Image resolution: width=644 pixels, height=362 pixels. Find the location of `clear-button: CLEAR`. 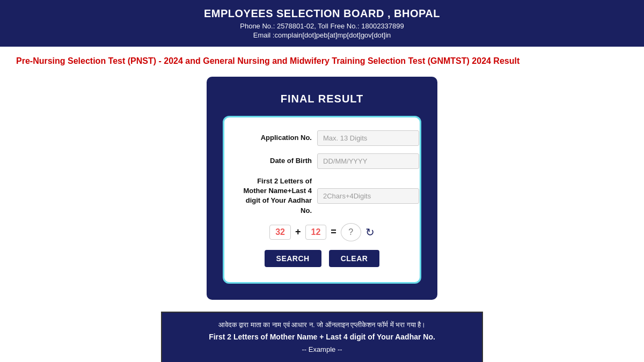

clear-button: CLEAR is located at coordinates (354, 258).